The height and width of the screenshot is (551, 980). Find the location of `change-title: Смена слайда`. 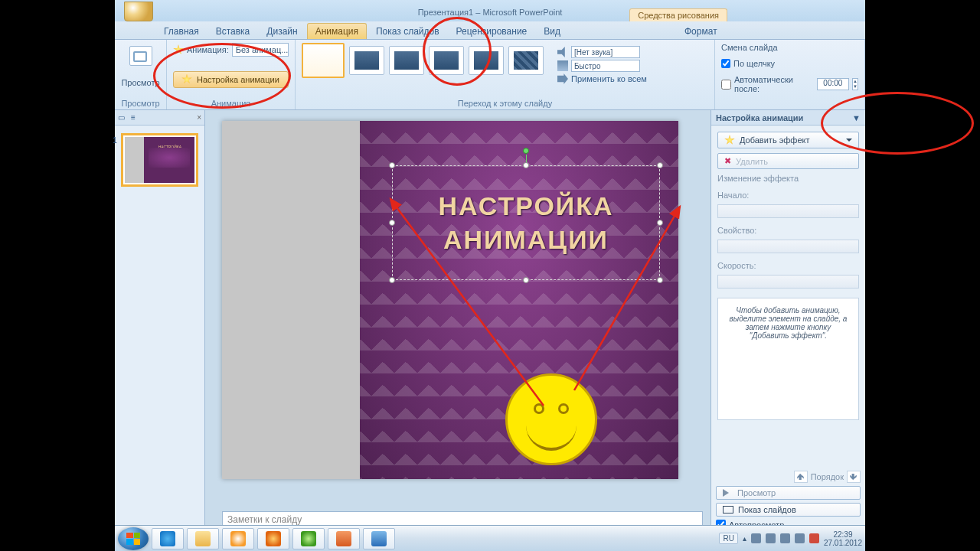

change-title: Смена слайда is located at coordinates (790, 47).